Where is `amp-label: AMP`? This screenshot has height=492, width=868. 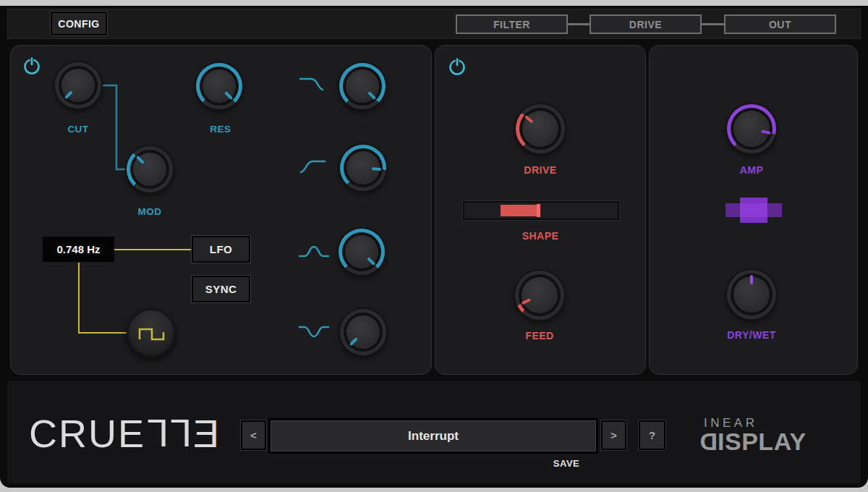 amp-label: AMP is located at coordinates (752, 170).